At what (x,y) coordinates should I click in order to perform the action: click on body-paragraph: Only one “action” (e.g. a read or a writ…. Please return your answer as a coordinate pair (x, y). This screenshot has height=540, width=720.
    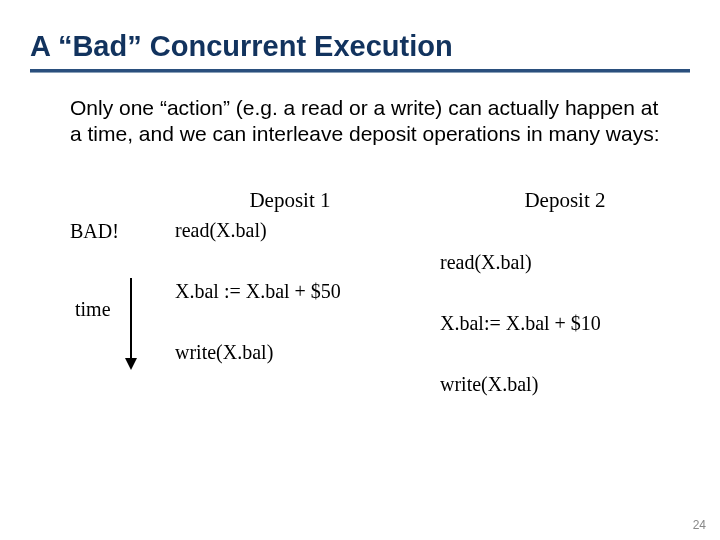
    Looking at the image, I should click on (370, 122).